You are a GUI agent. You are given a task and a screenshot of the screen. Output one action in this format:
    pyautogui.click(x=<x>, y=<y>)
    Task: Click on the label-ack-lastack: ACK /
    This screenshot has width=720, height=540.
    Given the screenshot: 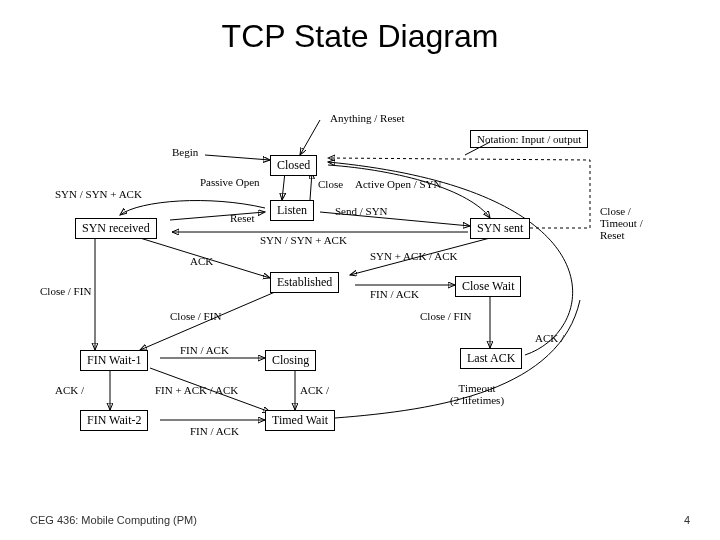 What is the action you would take?
    pyautogui.click(x=550, y=338)
    